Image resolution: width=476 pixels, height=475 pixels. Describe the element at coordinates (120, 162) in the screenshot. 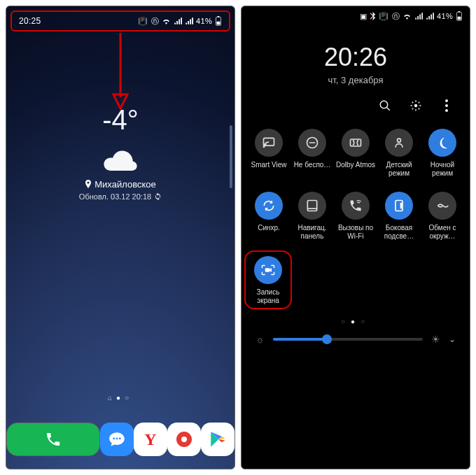

I see `cloud-icon` at that location.